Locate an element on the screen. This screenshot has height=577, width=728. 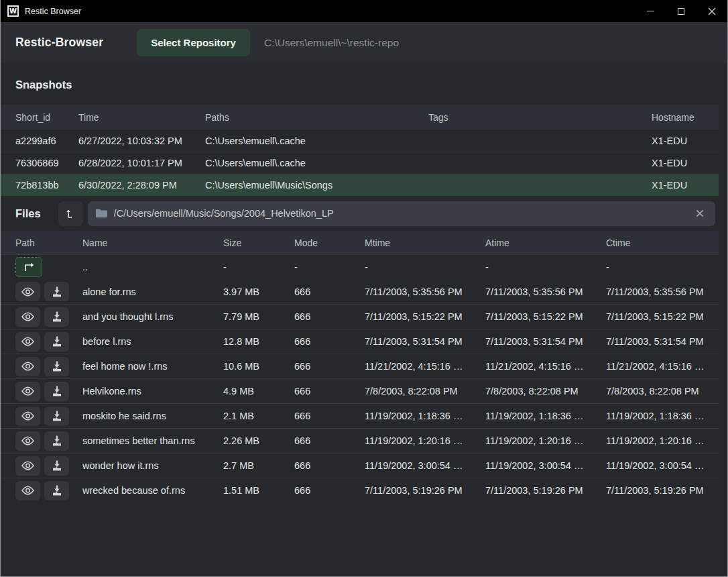
snapshot-short-id: 76306869 is located at coordinates (47, 163).